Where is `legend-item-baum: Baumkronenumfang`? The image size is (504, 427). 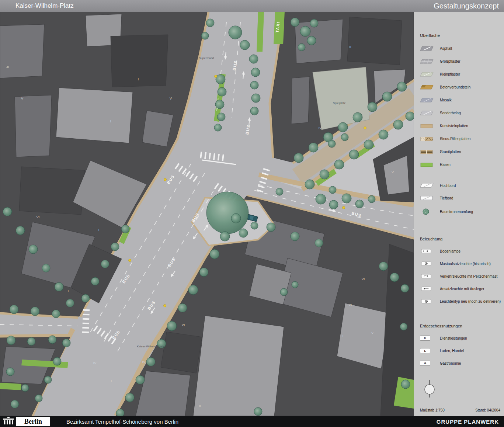 legend-item-baum: Baumkronenumfang is located at coordinates (462, 212).